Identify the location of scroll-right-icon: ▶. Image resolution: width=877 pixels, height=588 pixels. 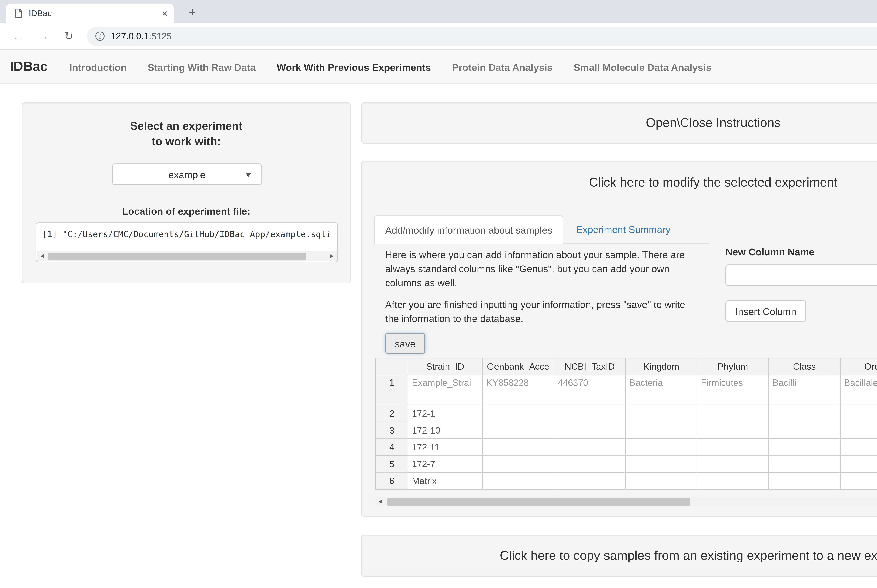
(332, 256).